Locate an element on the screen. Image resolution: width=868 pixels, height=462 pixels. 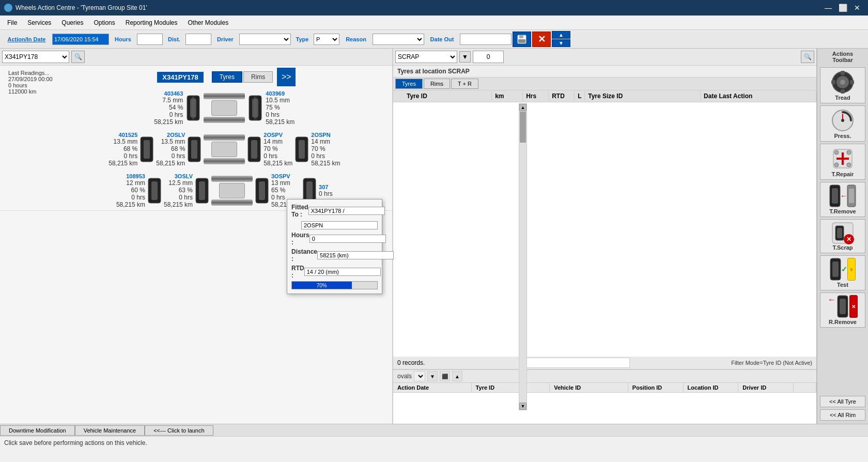
vehicle-scrollbar: ▲ ▼ is located at coordinates (523, 257).